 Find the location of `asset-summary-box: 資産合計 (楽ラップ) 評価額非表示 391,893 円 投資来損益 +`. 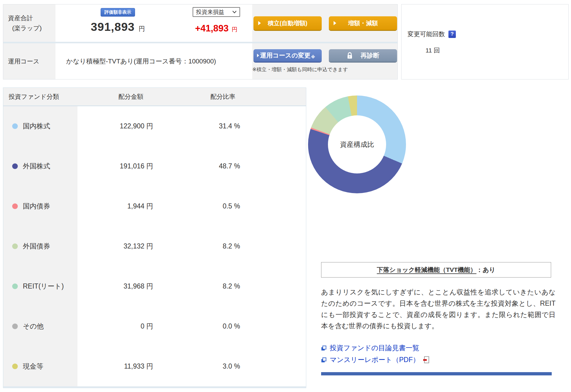

asset-summary-box: 資産合計 (楽ラップ) 評価額非表示 391,893 円 投資来損益 + is located at coordinates (200, 42).